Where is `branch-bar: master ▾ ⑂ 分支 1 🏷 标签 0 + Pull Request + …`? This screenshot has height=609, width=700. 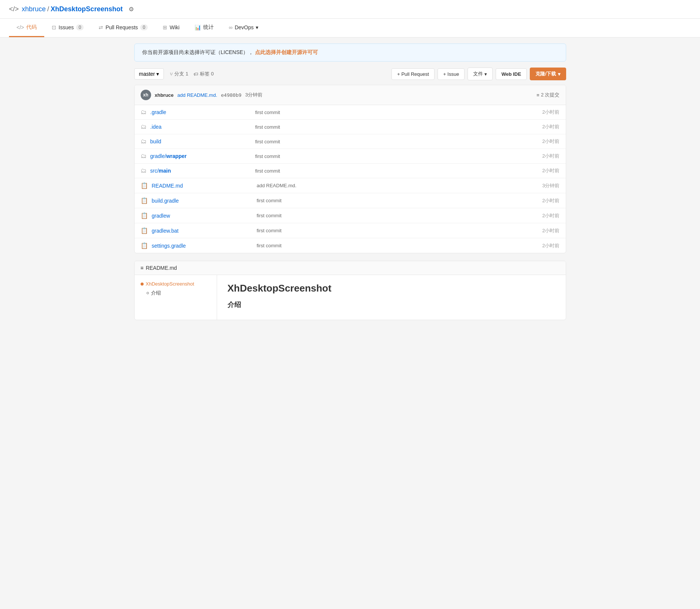
branch-bar: master ▾ ⑂ 分支 1 🏷 标签 0 + Pull Request + … is located at coordinates (350, 74).